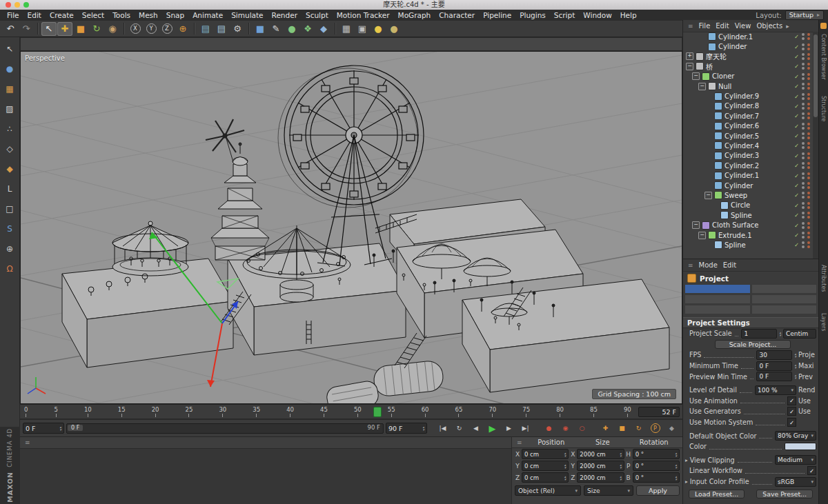  What do you see at coordinates (10, 128) in the screenshot?
I see `points-mode-icon: ∴` at bounding box center [10, 128].